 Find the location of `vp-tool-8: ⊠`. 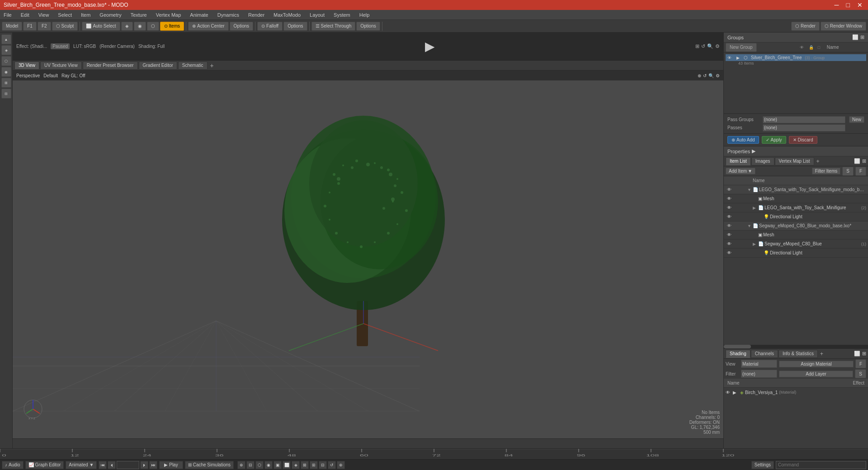

vp-tool-8: ⊠ is located at coordinates (305, 465).